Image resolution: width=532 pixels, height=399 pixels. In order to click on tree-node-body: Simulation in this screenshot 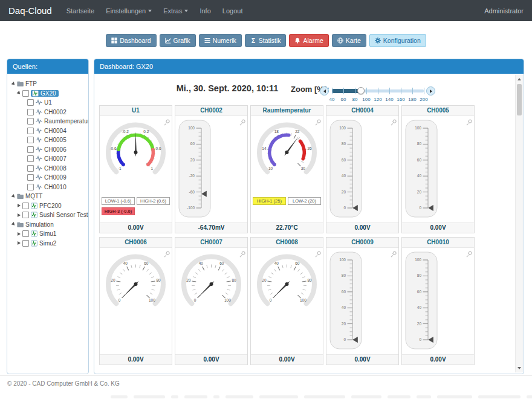, I will do `click(35, 225)`.